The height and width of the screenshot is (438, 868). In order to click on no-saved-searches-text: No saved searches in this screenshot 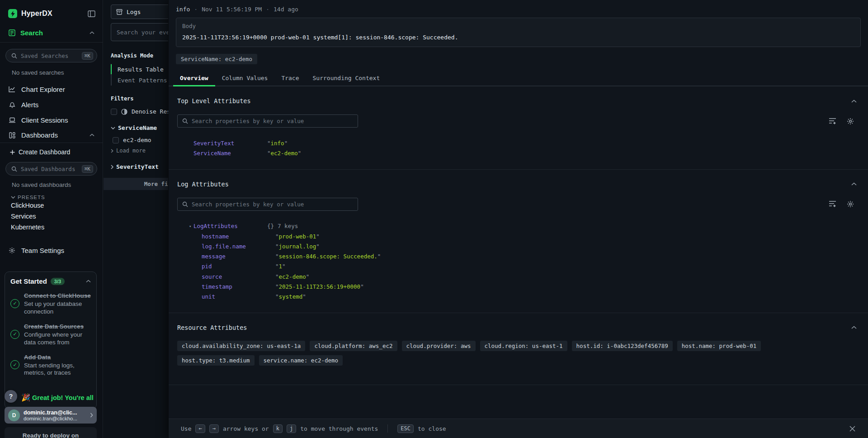, I will do `click(57, 72)`.